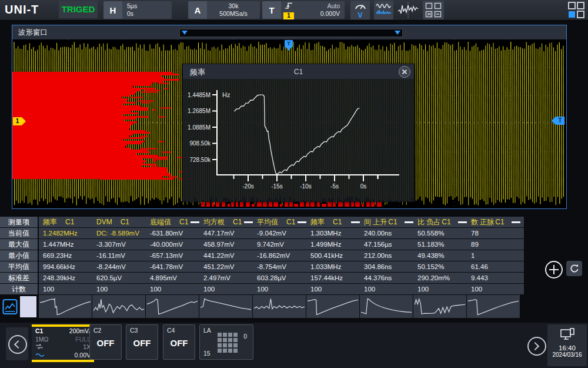  I want to click on acquire-label: A, so click(198, 10).